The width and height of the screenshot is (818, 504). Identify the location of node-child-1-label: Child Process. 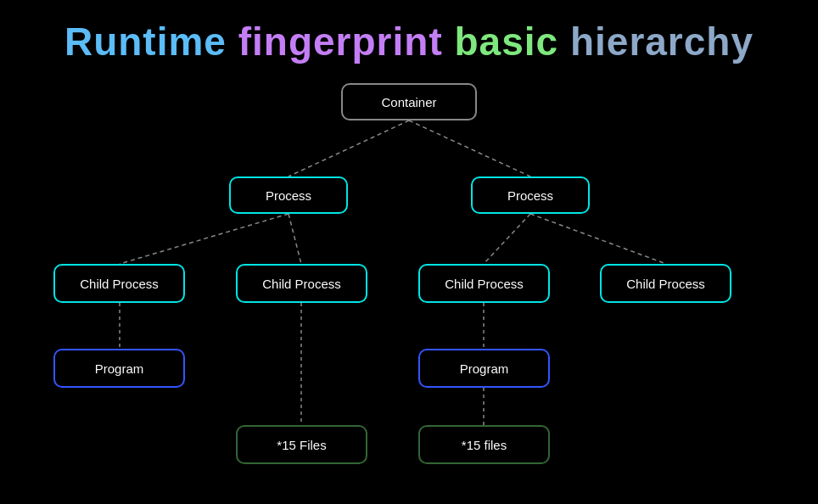
(119, 283).